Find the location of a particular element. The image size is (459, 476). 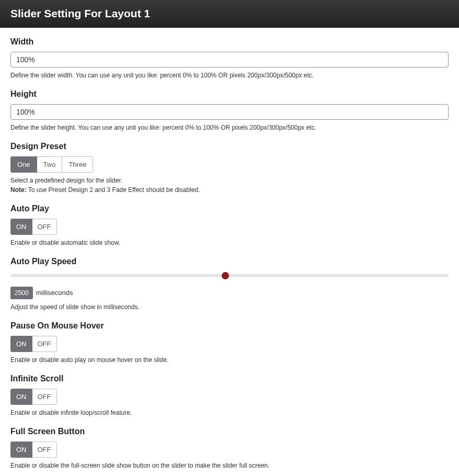

page-title: Slider Setting For Layout 1 is located at coordinates (230, 14).